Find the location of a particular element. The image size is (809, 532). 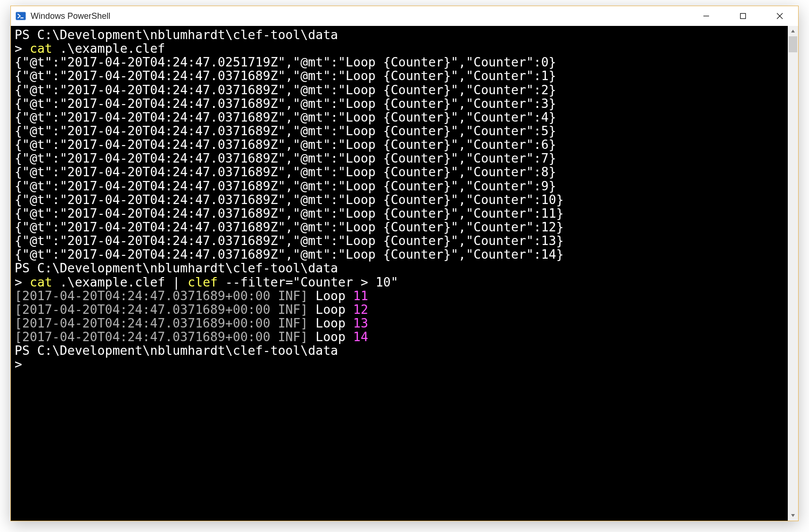

command-line: > cat .\example.clef | clef --filter="Co… is located at coordinates (399, 282).